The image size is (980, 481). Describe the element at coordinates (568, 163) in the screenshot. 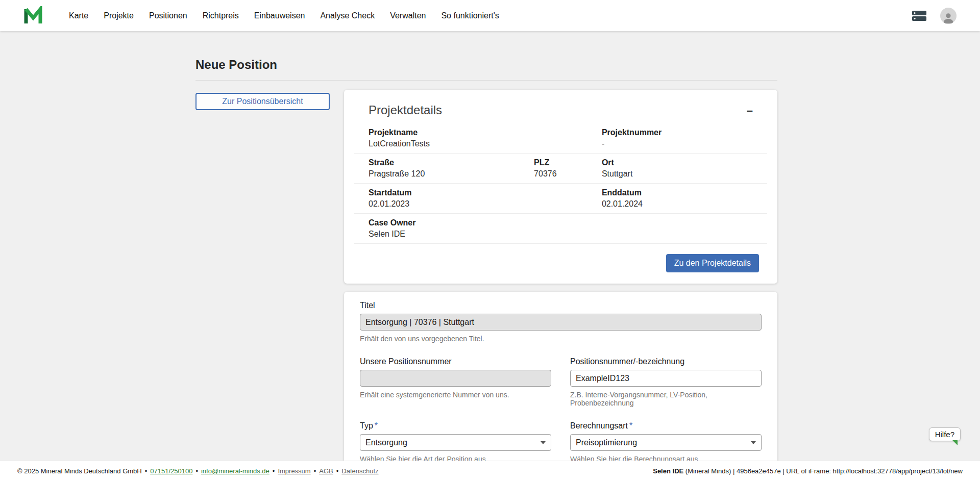

I see `plz-label: PLZ` at that location.